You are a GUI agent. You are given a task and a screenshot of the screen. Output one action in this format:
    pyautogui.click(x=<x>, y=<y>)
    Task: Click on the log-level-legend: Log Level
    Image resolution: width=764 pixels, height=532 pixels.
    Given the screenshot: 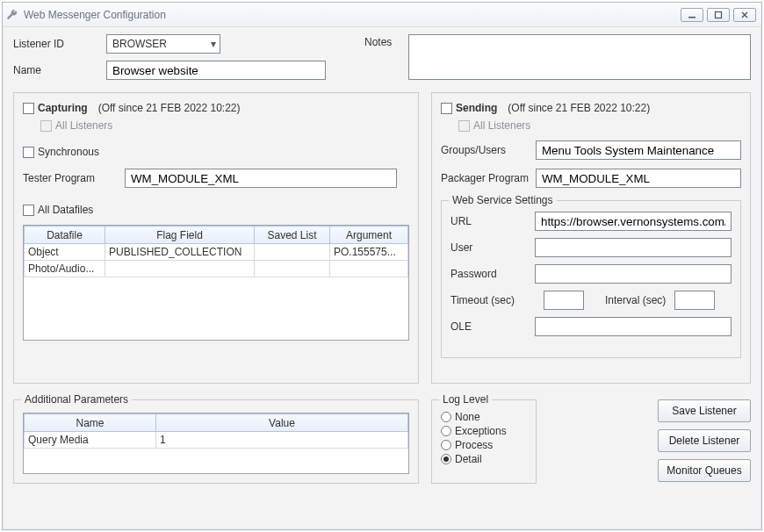 What is the action you would take?
    pyautogui.click(x=465, y=399)
    